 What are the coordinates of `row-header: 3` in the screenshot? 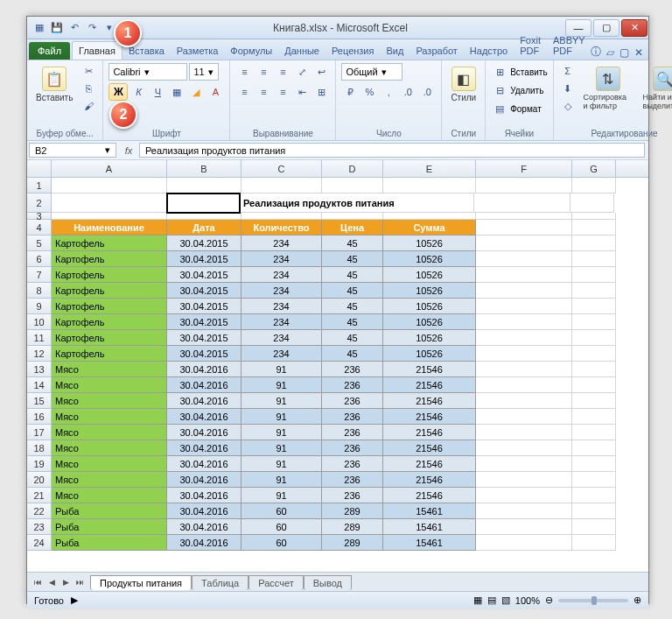 It's located at (39, 216).